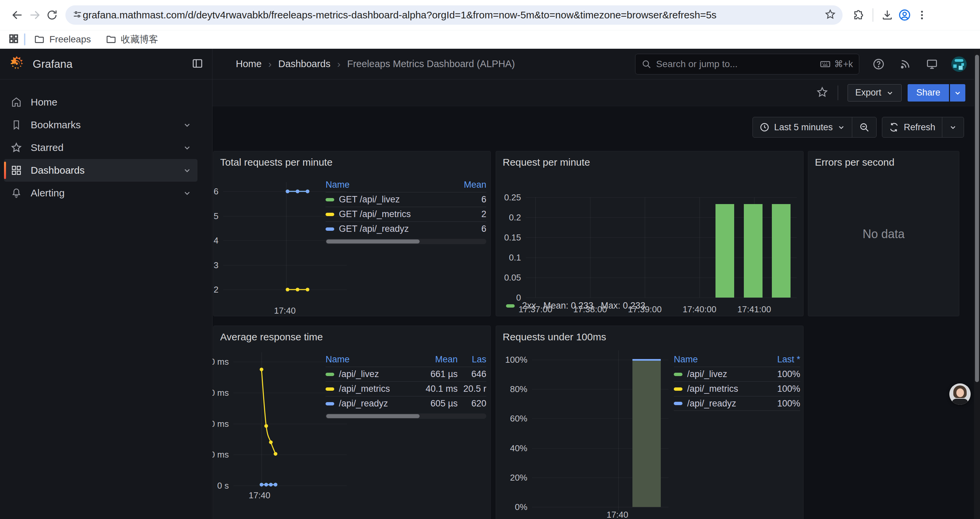 This screenshot has height=519, width=980. Describe the element at coordinates (650, 234) in the screenshot. I see `panel-p2: Request per minute0.250.20.150.10.05017:…` at that location.